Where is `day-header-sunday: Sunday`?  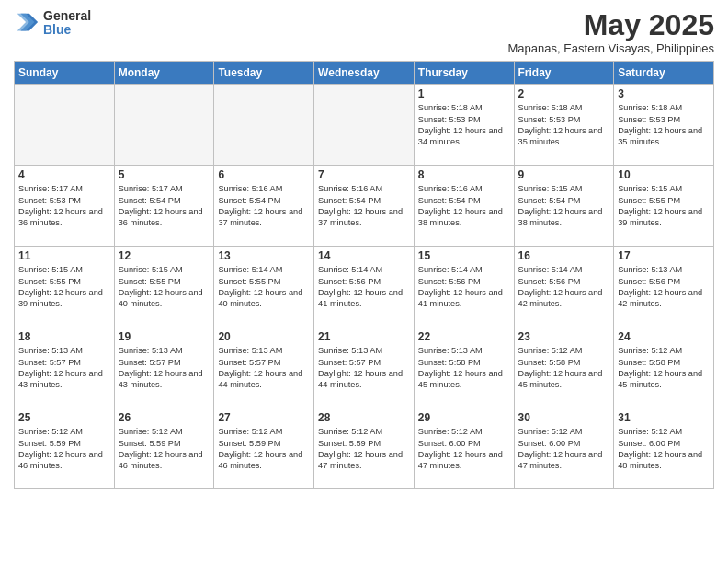
day-header-sunday: Sunday is located at coordinates (64, 74).